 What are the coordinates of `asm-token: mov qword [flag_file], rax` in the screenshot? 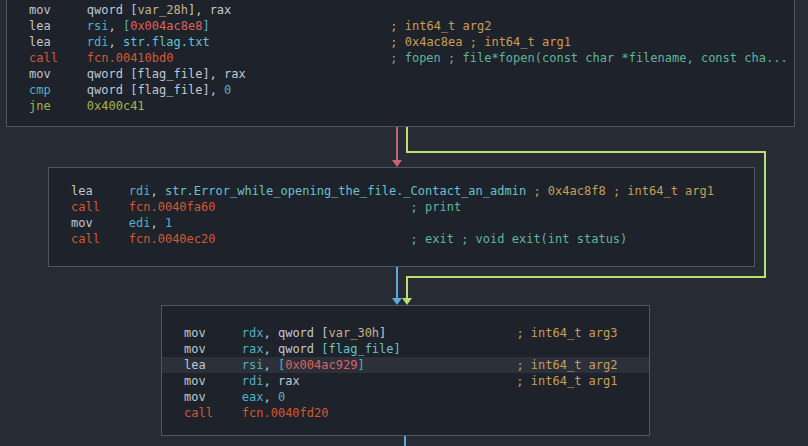 It's located at (138, 74).